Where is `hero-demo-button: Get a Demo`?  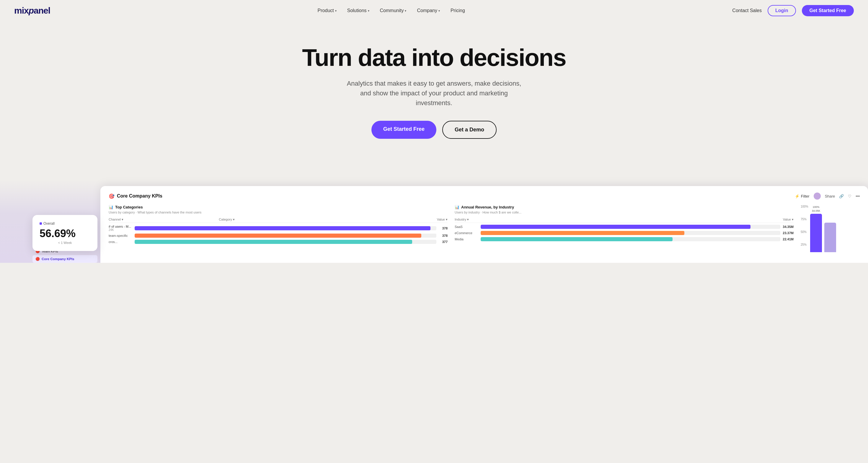 hero-demo-button: Get a Demo is located at coordinates (470, 130).